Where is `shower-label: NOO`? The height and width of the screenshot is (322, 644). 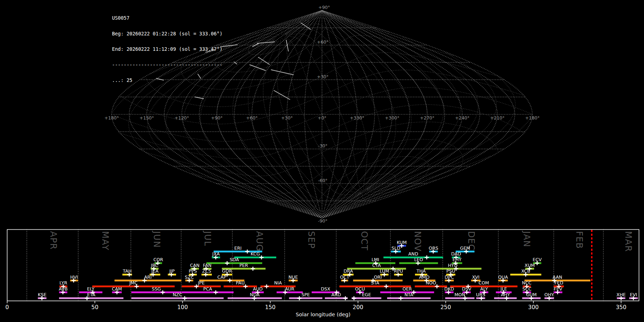
shower-label: NOO is located at coordinates (431, 283).